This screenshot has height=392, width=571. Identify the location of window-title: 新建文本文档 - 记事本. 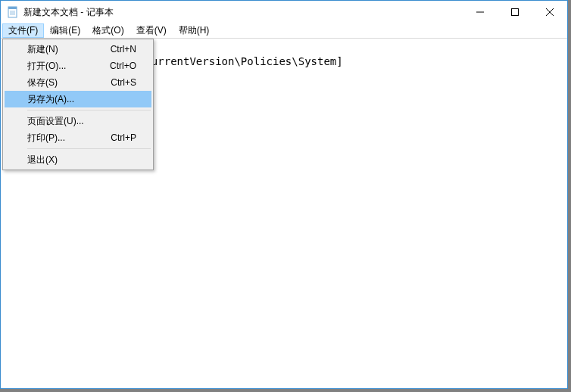
(243, 12).